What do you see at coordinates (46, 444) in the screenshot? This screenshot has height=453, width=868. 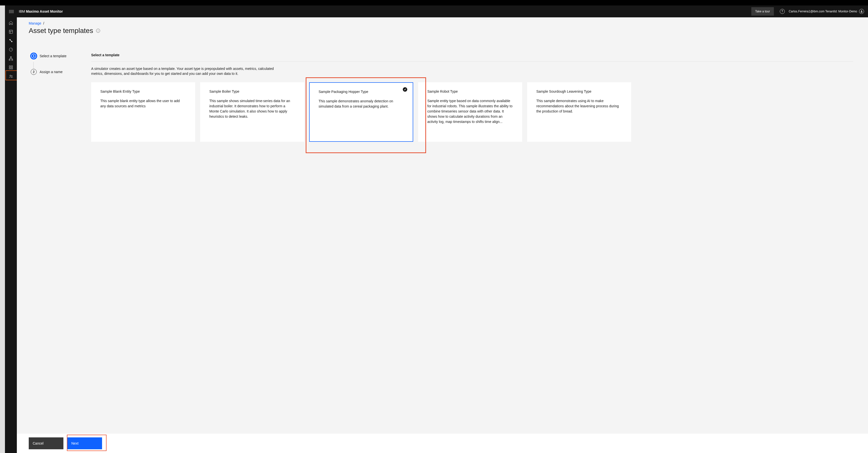 I see `cancel-button: Cancel` at bounding box center [46, 444].